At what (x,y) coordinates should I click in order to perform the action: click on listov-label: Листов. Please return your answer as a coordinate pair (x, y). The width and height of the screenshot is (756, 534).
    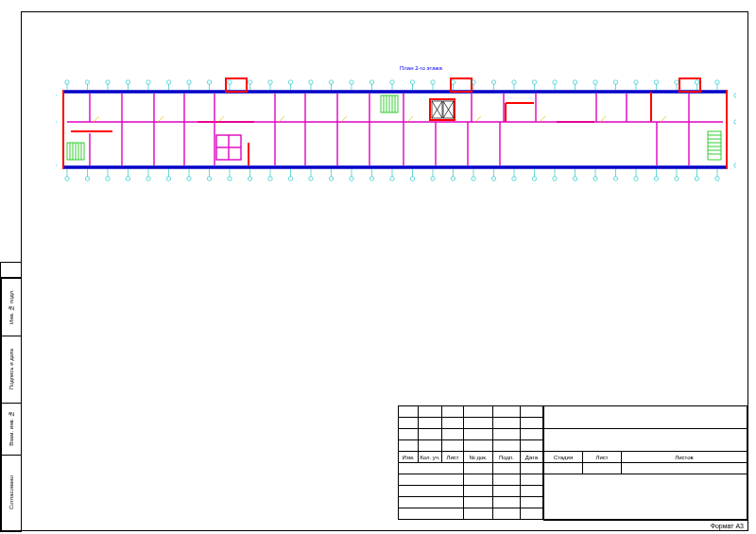
    Looking at the image, I should click on (684, 457).